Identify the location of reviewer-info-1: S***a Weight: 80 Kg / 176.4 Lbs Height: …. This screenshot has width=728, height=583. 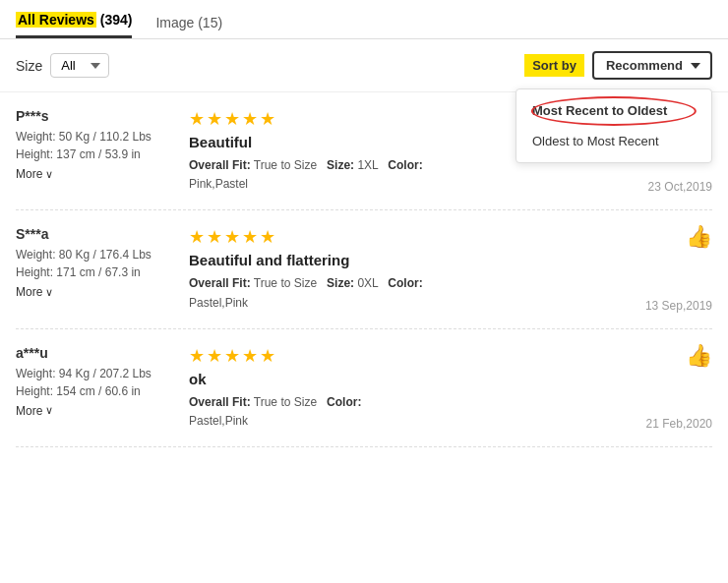
(94, 269).